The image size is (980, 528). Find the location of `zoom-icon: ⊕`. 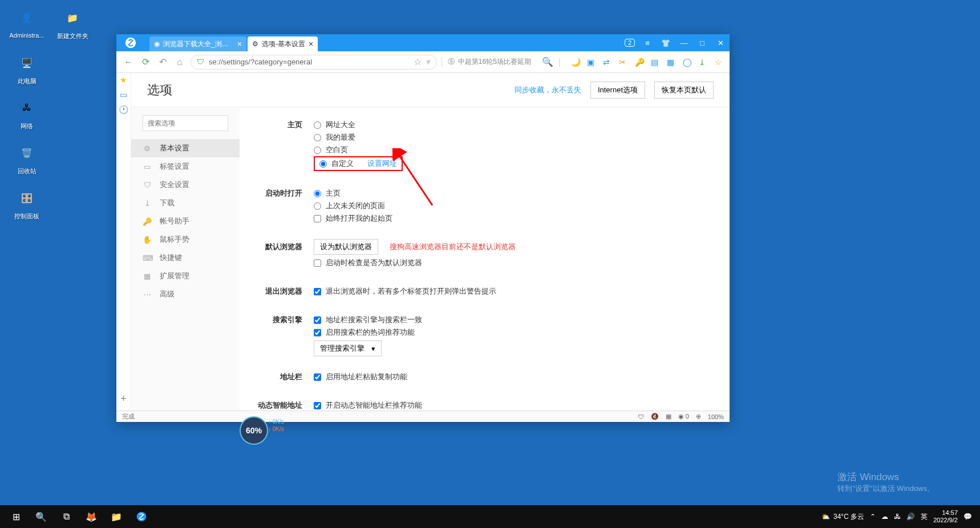

zoom-icon: ⊕ is located at coordinates (698, 416).